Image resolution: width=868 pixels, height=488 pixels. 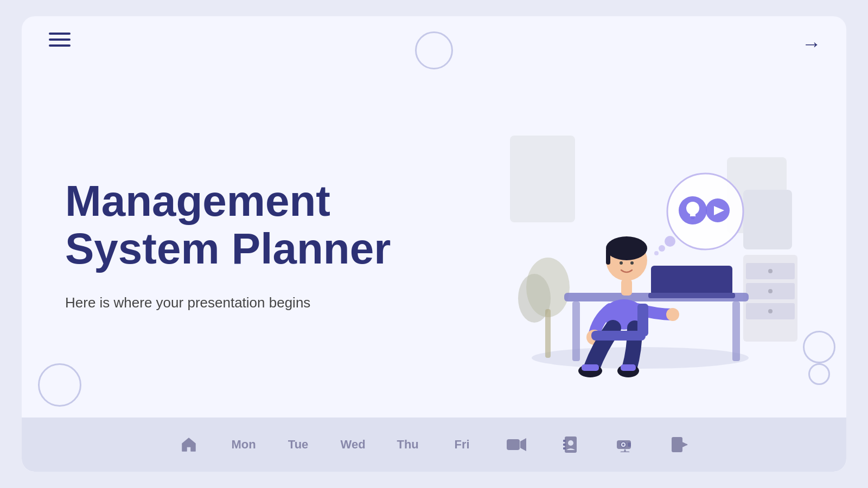 What do you see at coordinates (571, 445) in the screenshot?
I see `contacts-icon` at bounding box center [571, 445].